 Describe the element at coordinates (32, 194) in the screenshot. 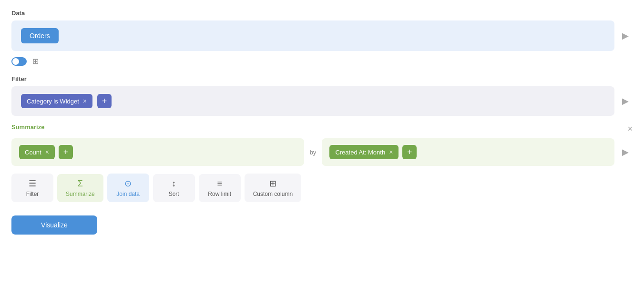

I see `filter-toolbar-label: Filter` at that location.